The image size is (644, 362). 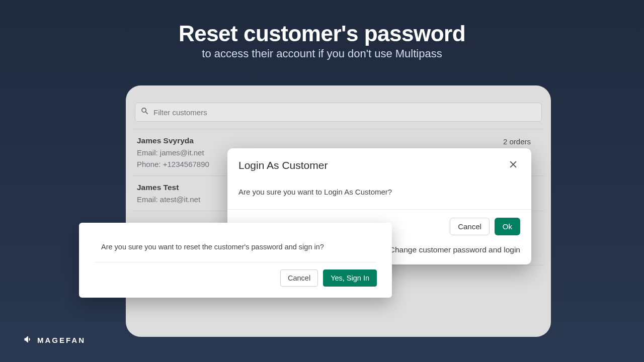 I want to click on customer-orders: 2 orders, so click(x=521, y=141).